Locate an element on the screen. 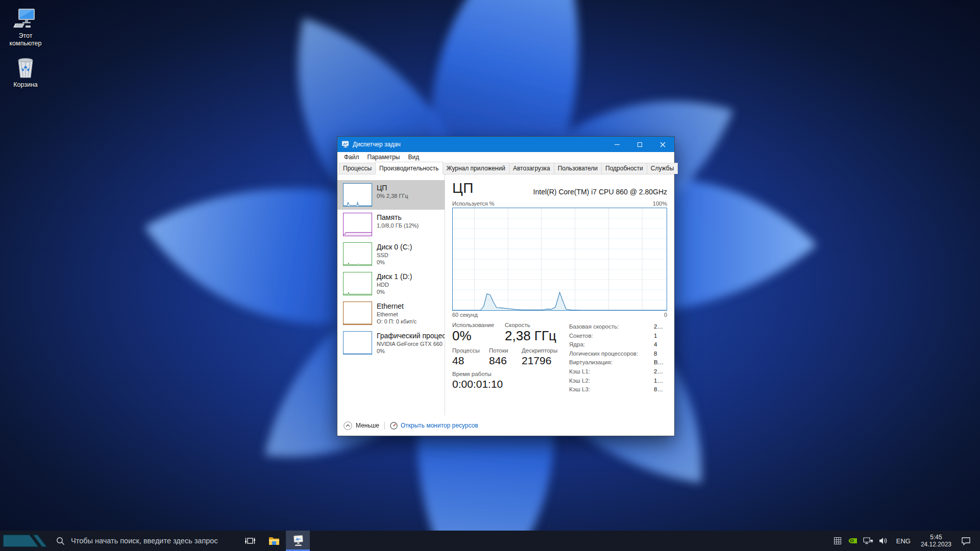  menu-bar: ФайлПараметрыВид is located at coordinates (506, 157).